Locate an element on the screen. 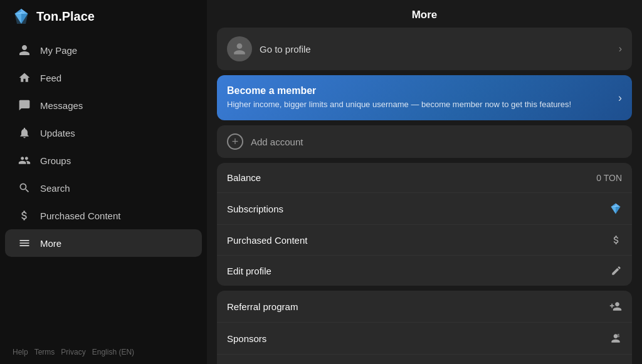  menu-card-2: Referral program Sponsors $ Groups is located at coordinates (424, 327).